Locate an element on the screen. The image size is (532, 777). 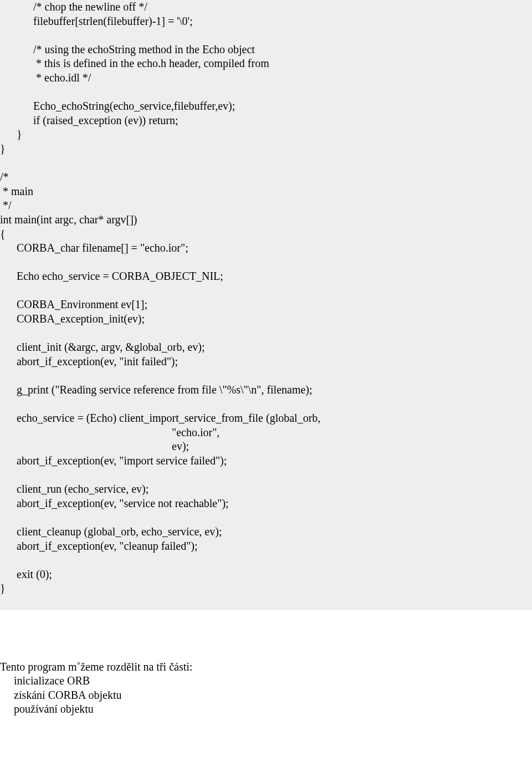
body-paragraph: Tento program m˚žeme rozdělit na tři čás… is located at coordinates (266, 688).